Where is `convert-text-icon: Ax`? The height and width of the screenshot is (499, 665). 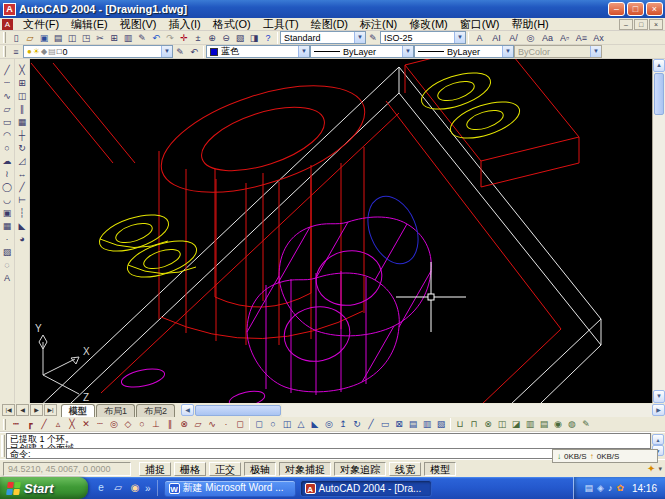 convert-text-icon: Ax is located at coordinates (598, 38).